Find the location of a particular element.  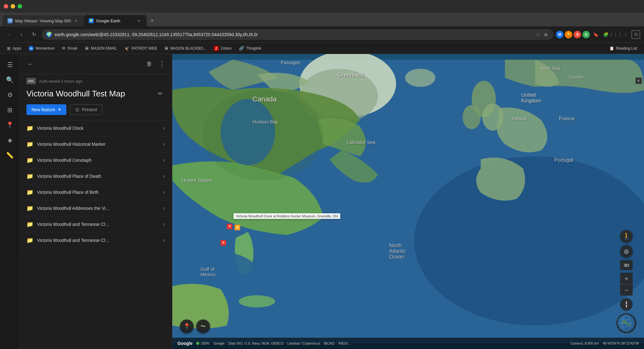

close-panel-icon: ✕ is located at coordinates (639, 81).